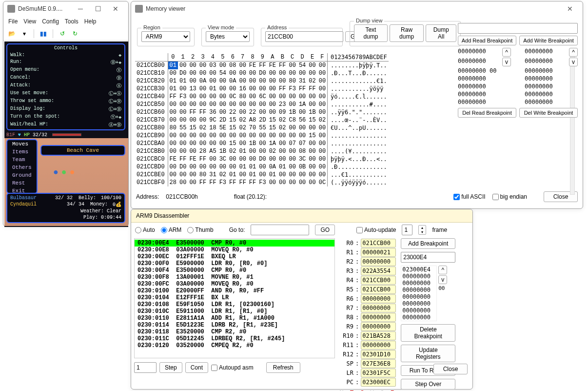  I want to click on memview-close-button: ✕, so click(570, 9).